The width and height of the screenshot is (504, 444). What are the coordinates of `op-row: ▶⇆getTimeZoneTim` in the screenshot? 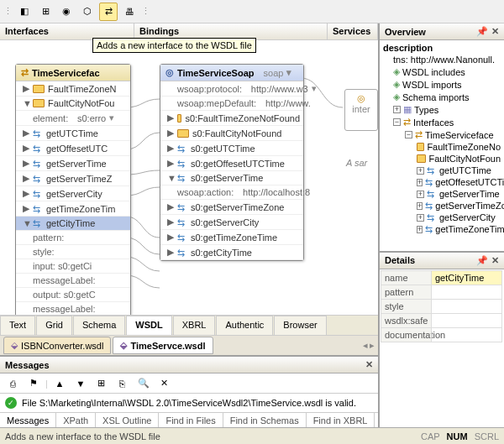 It's located at (73, 209).